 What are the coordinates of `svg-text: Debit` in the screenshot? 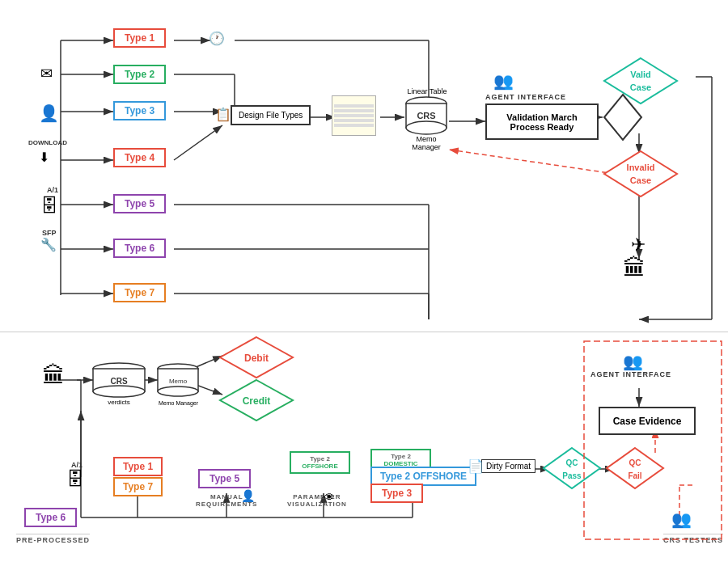 It's located at (256, 358).